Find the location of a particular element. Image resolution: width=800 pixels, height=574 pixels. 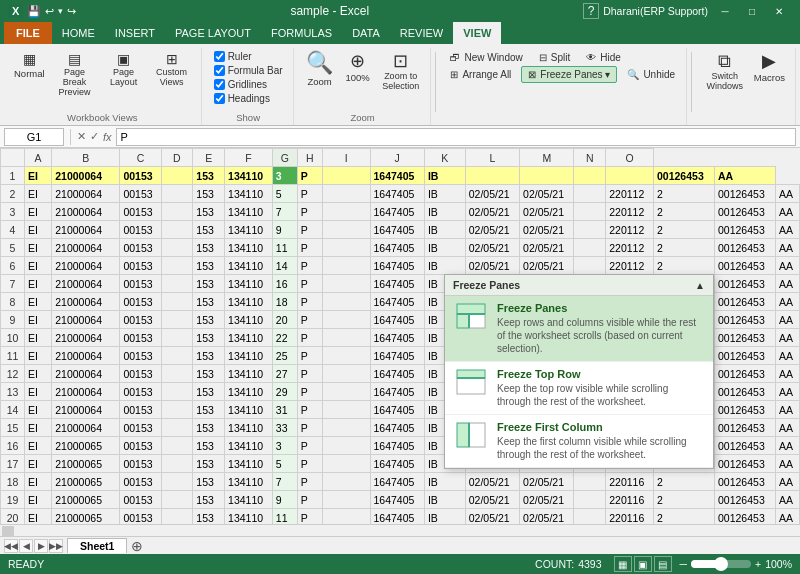

freeze-top-row-option: Freeze Top Row Keep the top row visible … is located at coordinates (579, 388).